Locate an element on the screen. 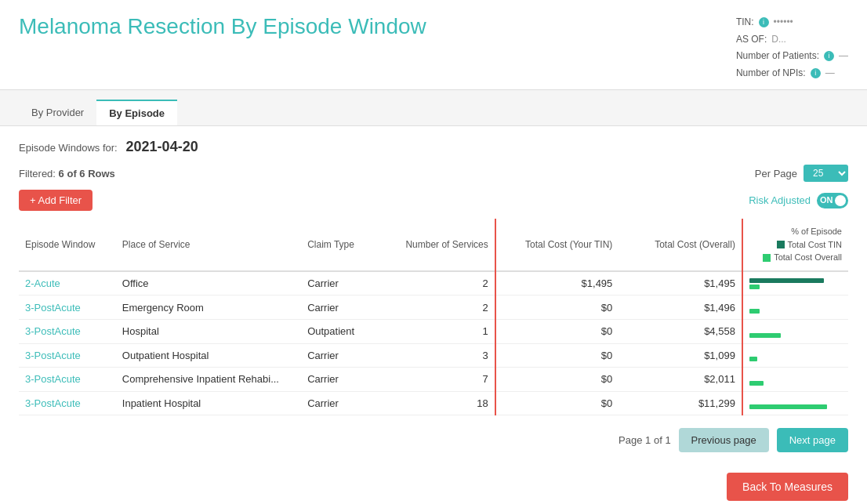 The width and height of the screenshot is (867, 504). per-page-select: 25 50 100 is located at coordinates (826, 173).